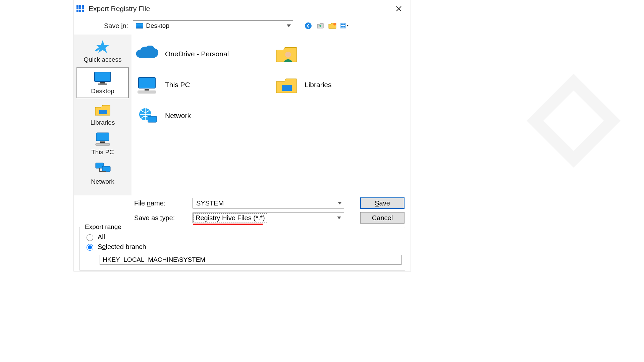  What do you see at coordinates (161, 218) in the screenshot?
I see `save-as-type-label: Save as type:` at bounding box center [161, 218].